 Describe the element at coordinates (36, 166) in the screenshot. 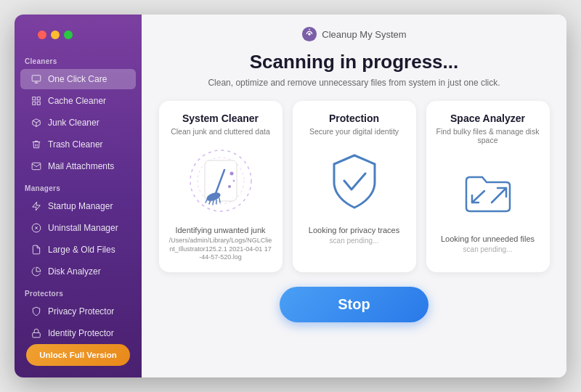

I see `mail-icon` at that location.